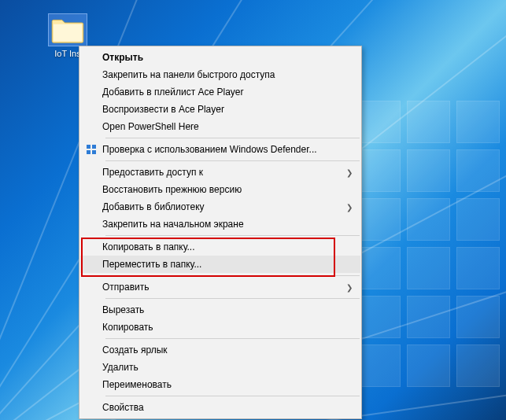  What do you see at coordinates (220, 327) in the screenshot?
I see `menu-copy: Копировать` at bounding box center [220, 327].